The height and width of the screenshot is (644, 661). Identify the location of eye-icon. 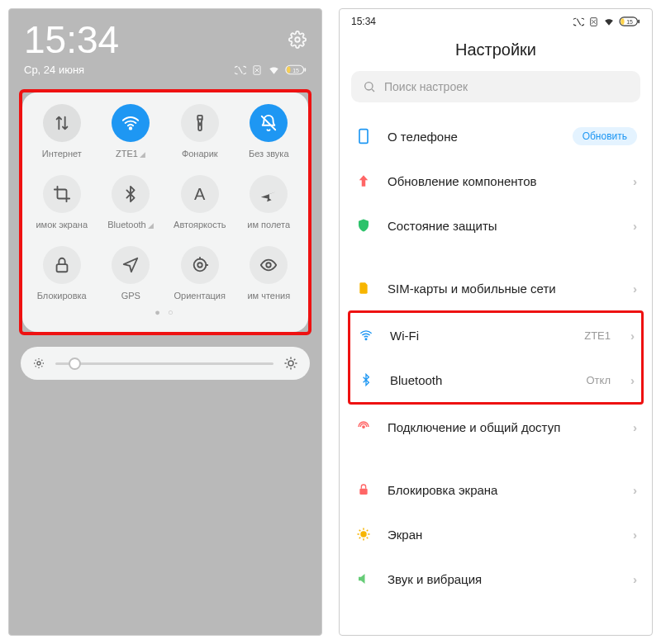
(269, 265).